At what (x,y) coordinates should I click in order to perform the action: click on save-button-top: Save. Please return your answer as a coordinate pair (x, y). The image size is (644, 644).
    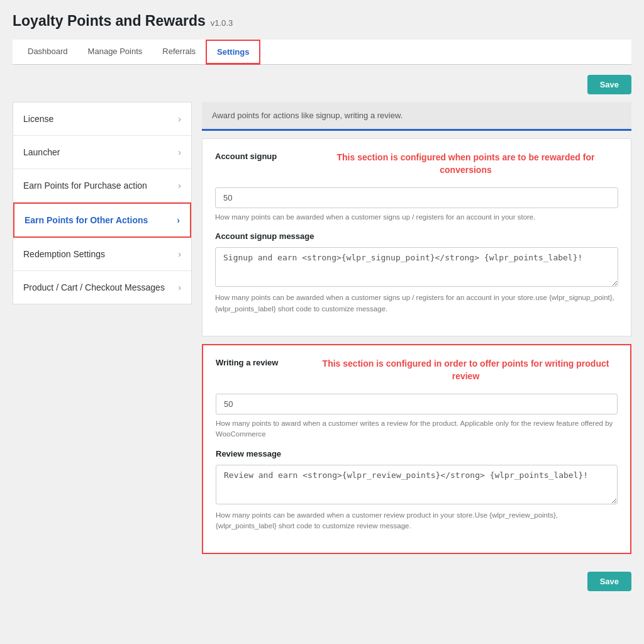
    Looking at the image, I should click on (609, 84).